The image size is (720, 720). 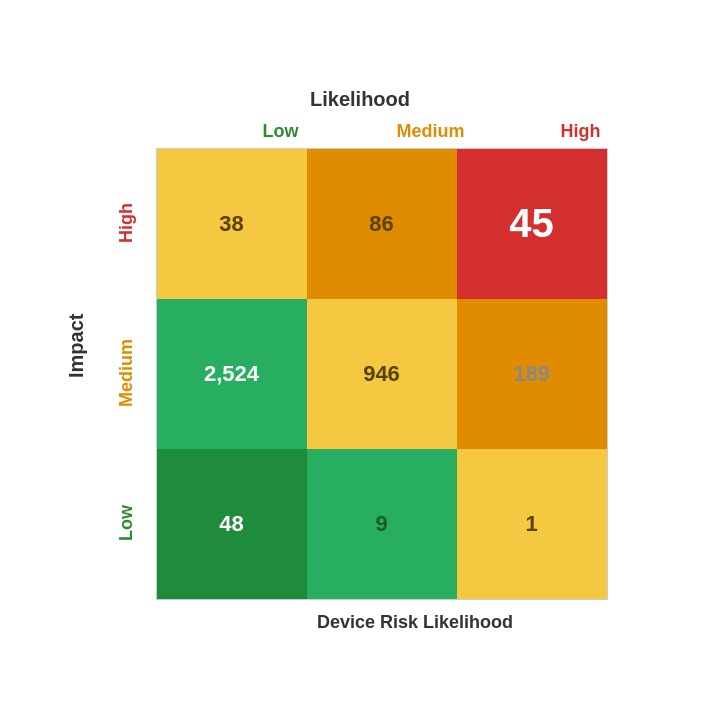 I want to click on cell-value: 2,524, so click(x=232, y=374).